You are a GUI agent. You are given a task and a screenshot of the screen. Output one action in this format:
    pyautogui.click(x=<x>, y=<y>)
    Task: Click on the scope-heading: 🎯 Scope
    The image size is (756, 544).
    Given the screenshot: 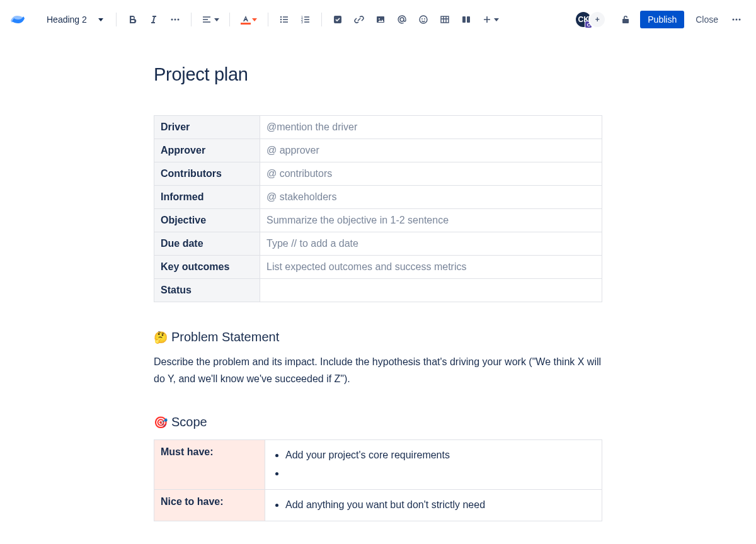 What is the action you would take?
    pyautogui.click(x=378, y=422)
    